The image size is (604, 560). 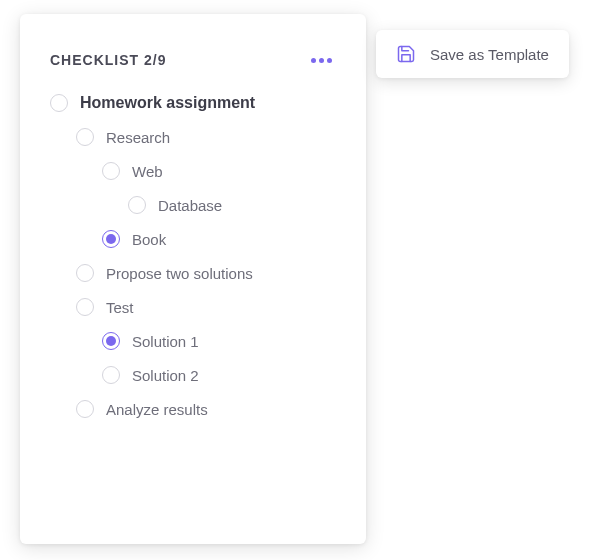 What do you see at coordinates (193, 239) in the screenshot?
I see `checklist-item: Book` at bounding box center [193, 239].